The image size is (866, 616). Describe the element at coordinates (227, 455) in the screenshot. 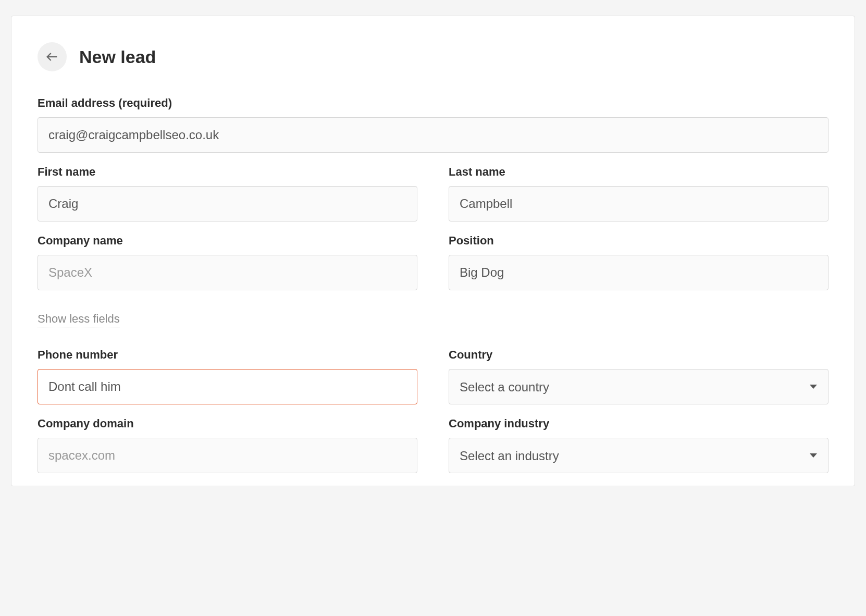

I see `company-domain-input` at that location.